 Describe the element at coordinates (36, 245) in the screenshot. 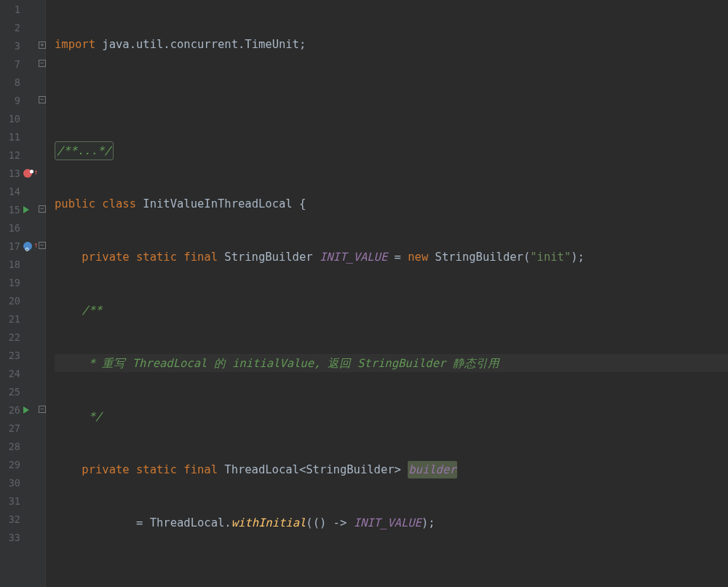

I see `up-arrow-icon: ↑` at that location.